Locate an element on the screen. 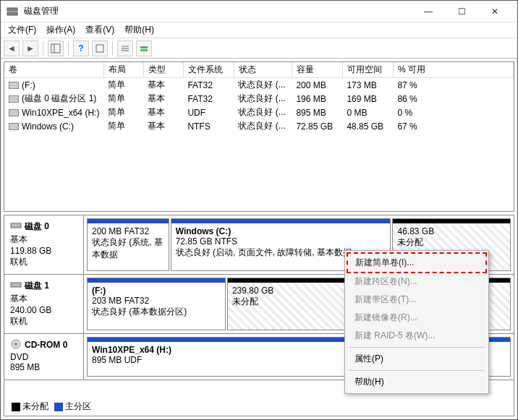 The width and height of the screenshot is (518, 420). context-menu: 新建简单卷(I)... 新建跨区卷(N)... 新建带区卷(T)... 新建镜像… is located at coordinates (417, 322).